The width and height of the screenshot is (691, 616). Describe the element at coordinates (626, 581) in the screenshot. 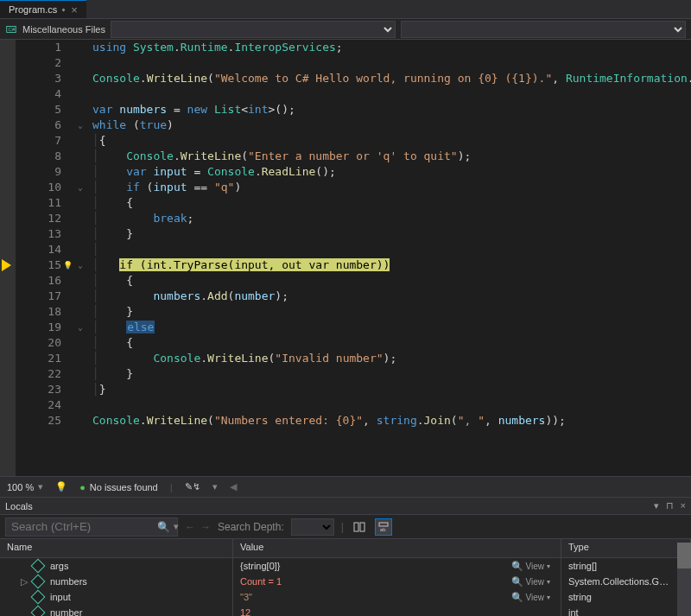

I see `var-type: System.Collections.G…` at that location.